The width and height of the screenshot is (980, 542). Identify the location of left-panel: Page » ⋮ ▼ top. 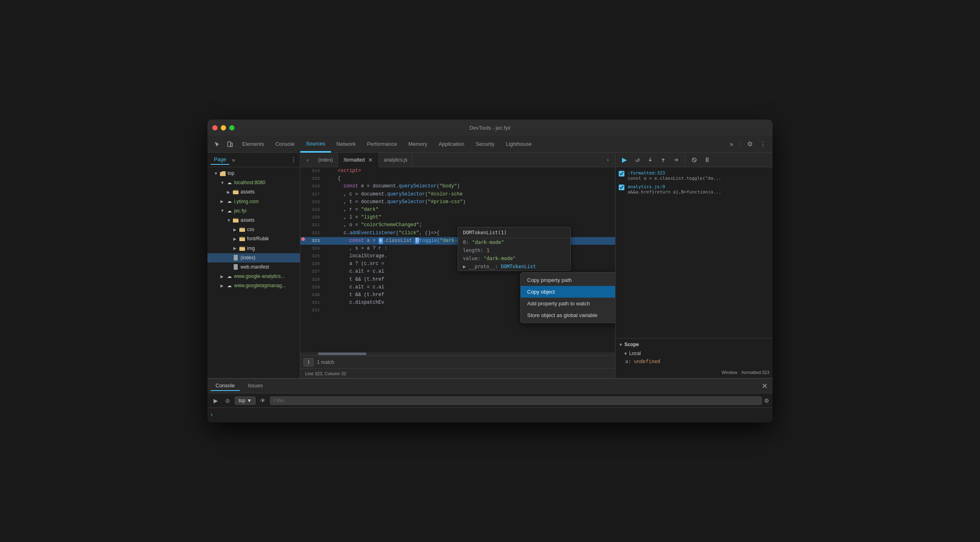
(254, 265).